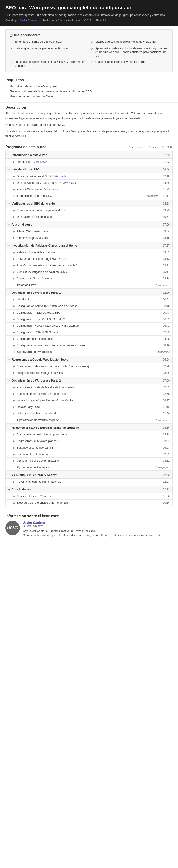 Image resolution: width=178 pixels, height=868 pixels. Describe the element at coordinates (159, 147) in the screenshot. I see `curriculum-stats: 37 clases • 01:59:12` at that location.